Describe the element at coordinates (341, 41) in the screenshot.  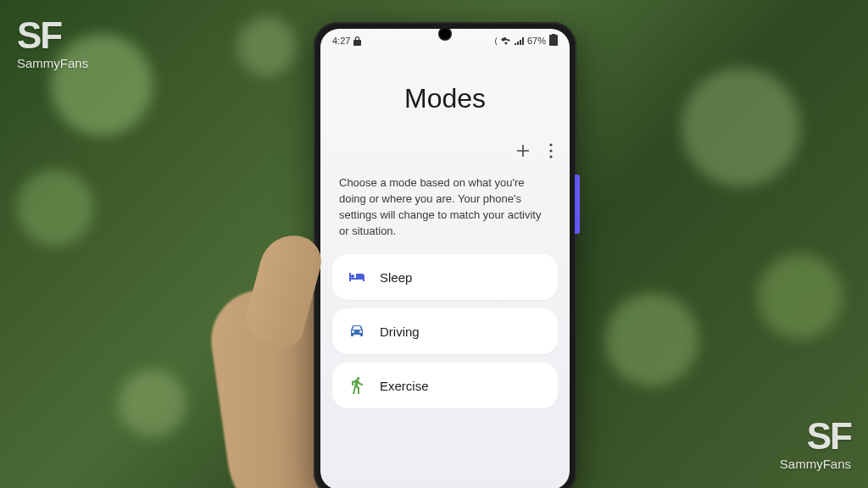
I see `status-time: 4:27` at that location.